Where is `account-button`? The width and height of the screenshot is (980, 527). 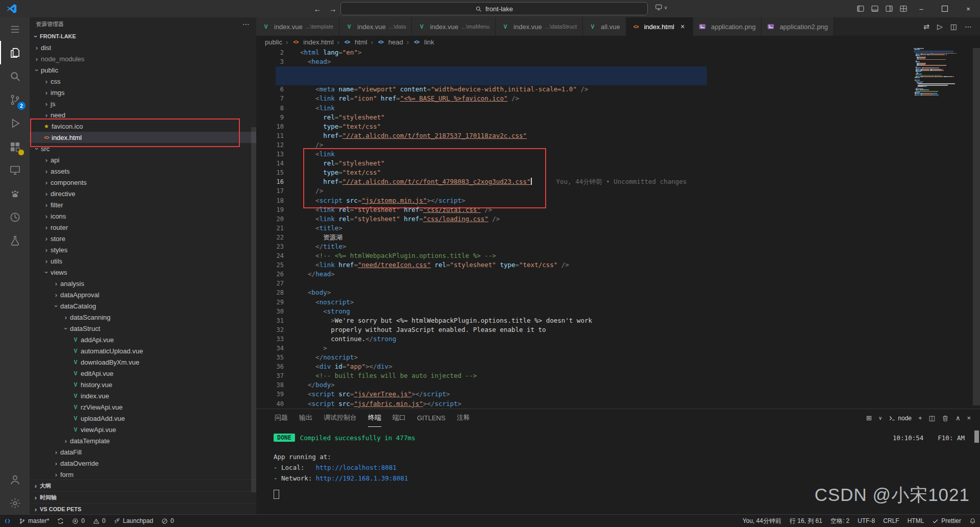 account-button is located at coordinates (15, 480).